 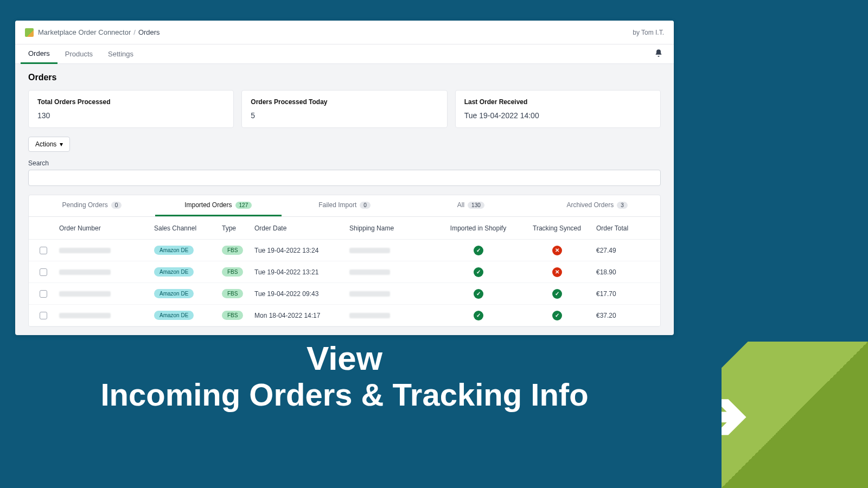 I want to click on search-input, so click(x=344, y=178).